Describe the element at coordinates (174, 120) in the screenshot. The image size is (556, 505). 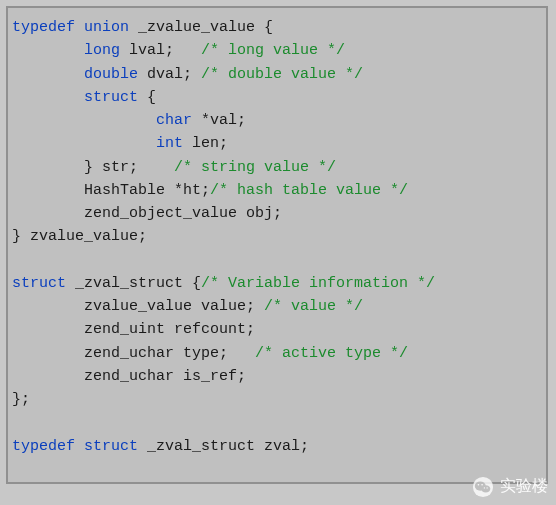
I see `keyword-char: char` at that location.